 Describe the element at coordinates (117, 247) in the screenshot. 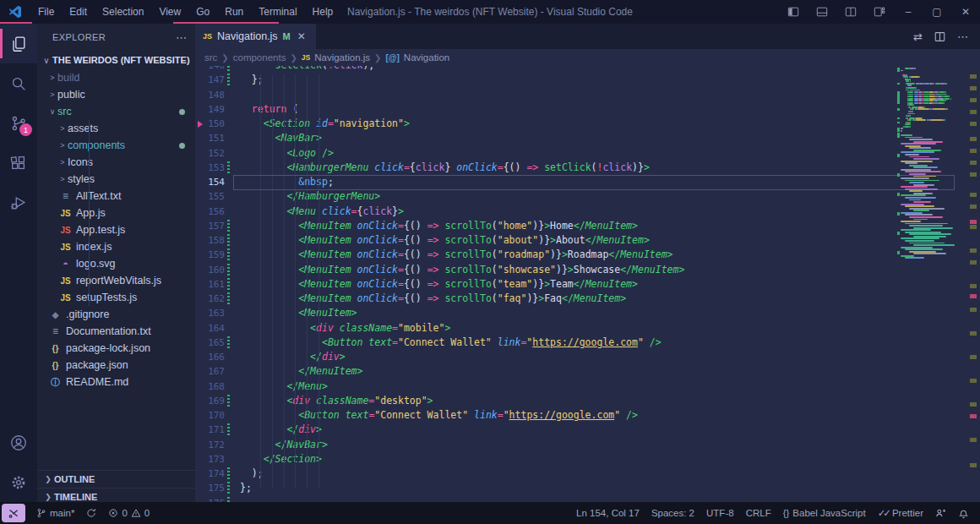

I see `tree-item-index-js: JSindex.js` at that location.